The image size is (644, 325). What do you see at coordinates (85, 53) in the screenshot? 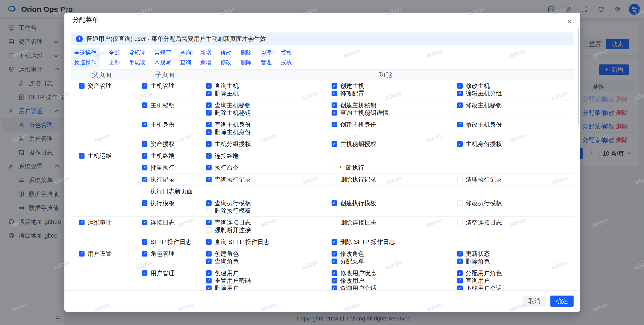
I see `select-all-action: 全选操作` at bounding box center [85, 53].